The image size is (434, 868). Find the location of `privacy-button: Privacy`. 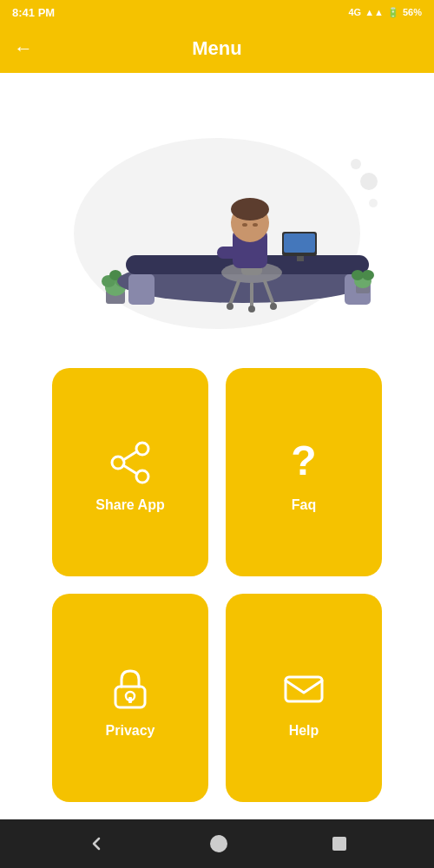

privacy-button: Privacy is located at coordinates (130, 698).